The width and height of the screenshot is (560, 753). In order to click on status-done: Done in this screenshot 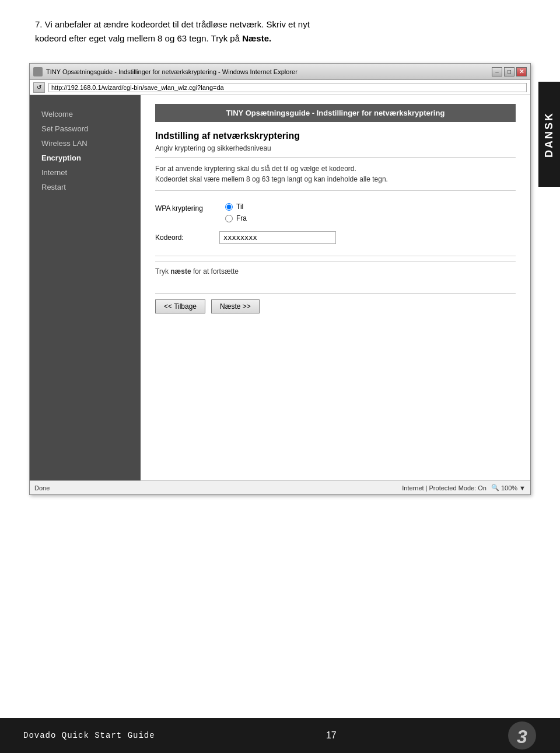, I will do `click(42, 488)`.